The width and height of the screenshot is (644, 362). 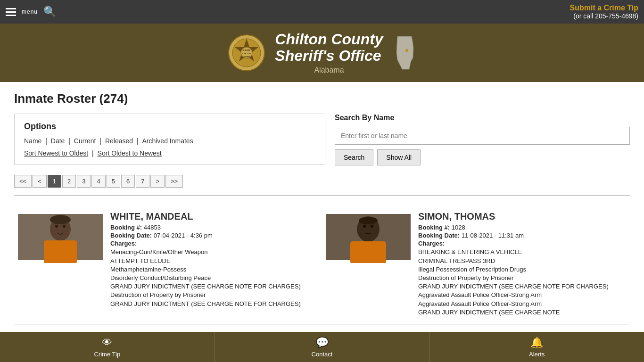 What do you see at coordinates (31, 12) in the screenshot?
I see `top-nav-left: menu 🔍` at bounding box center [31, 12].